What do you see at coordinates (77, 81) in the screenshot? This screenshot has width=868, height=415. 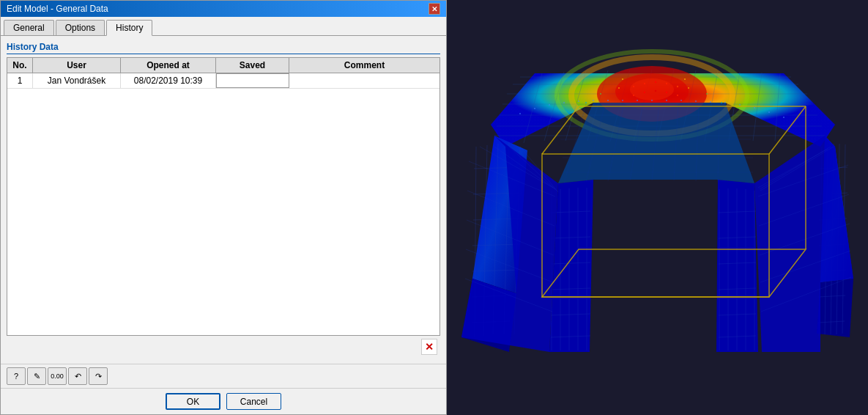 I see `cell-user: Jan Vondrášek` at bounding box center [77, 81].